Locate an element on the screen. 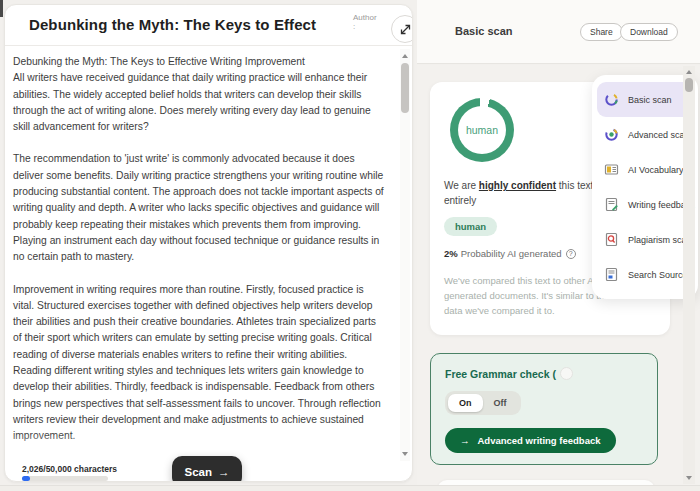  human-score-donut: human is located at coordinates (482, 130).